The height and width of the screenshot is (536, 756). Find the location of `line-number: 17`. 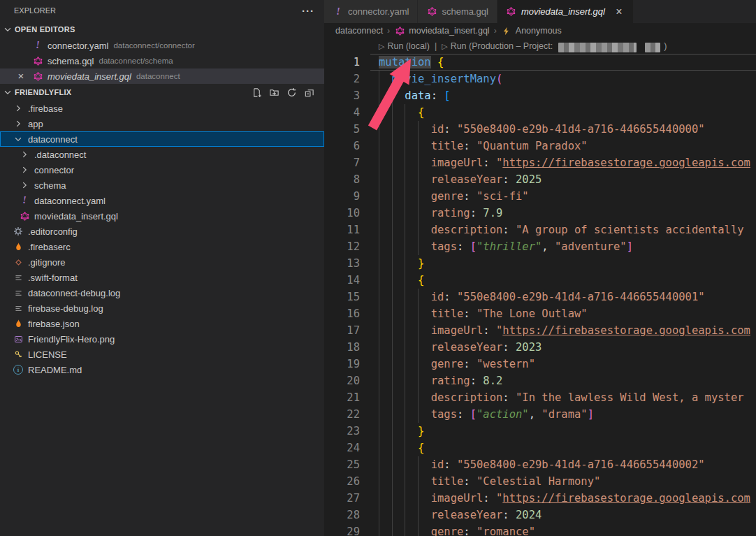

line-number: 17 is located at coordinates (351, 331).